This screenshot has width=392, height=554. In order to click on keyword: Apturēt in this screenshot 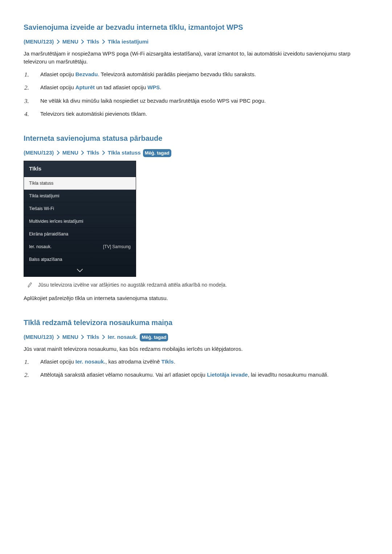, I will do `click(85, 87)`.